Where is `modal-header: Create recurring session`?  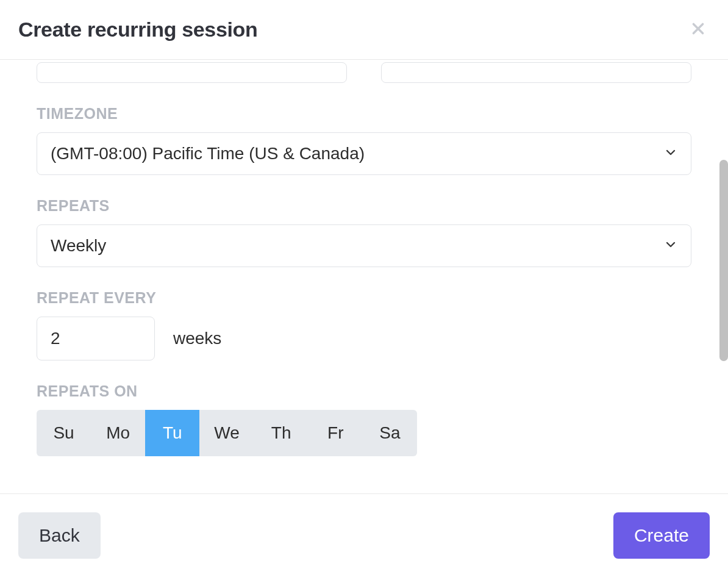 modal-header: Create recurring session is located at coordinates (364, 30).